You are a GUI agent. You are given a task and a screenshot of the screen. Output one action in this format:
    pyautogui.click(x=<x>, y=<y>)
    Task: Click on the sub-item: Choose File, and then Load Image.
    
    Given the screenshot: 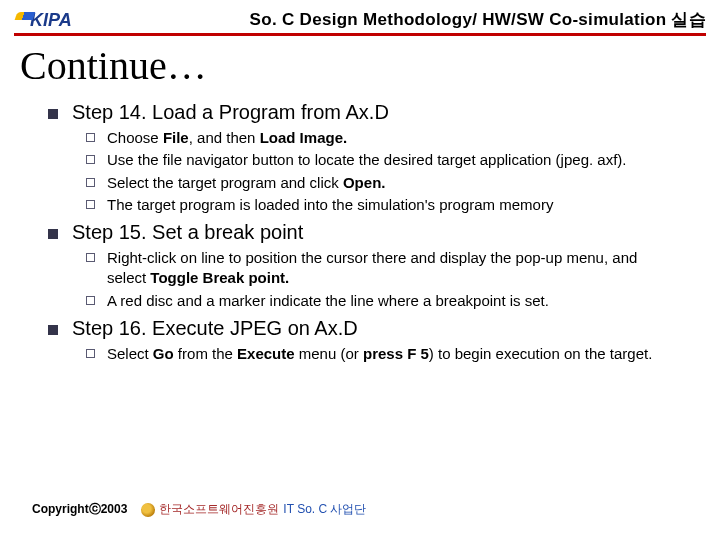 What is the action you would take?
    pyautogui.click(x=377, y=138)
    